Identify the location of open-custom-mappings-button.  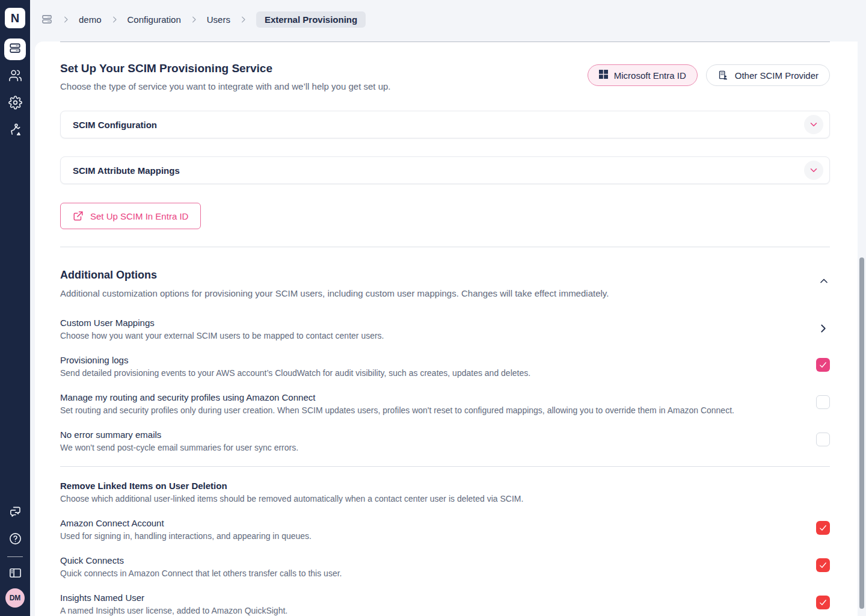
(823, 330).